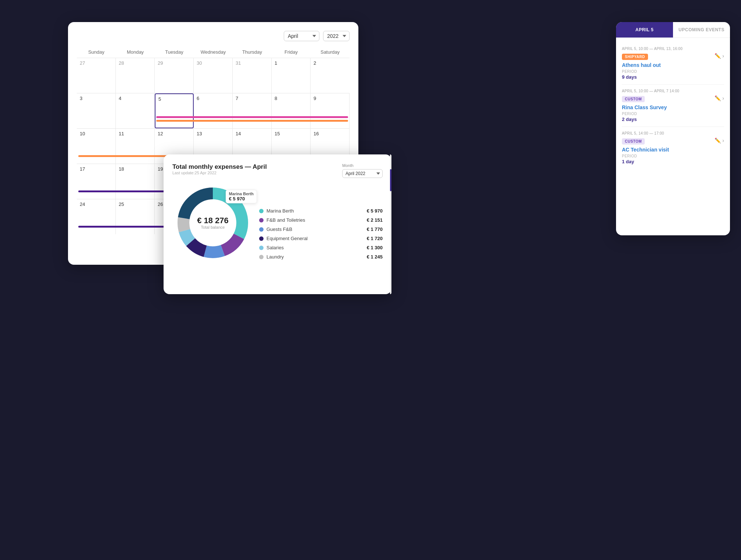  Describe the element at coordinates (375, 238) in the screenshot. I see `legend-value: € 1 720` at that location.